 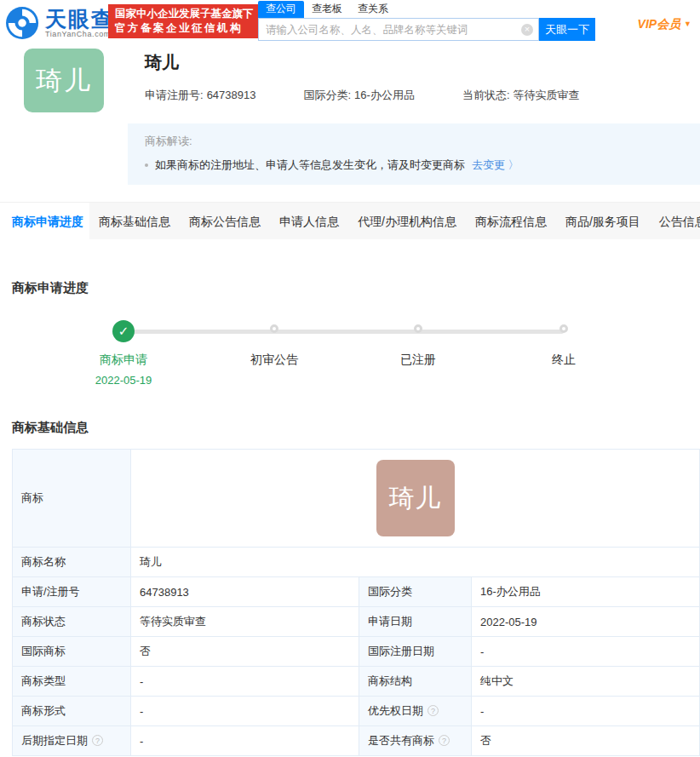 I want to click on table-row: 商标类型 - 商标结构 纯中文, so click(x=356, y=681).